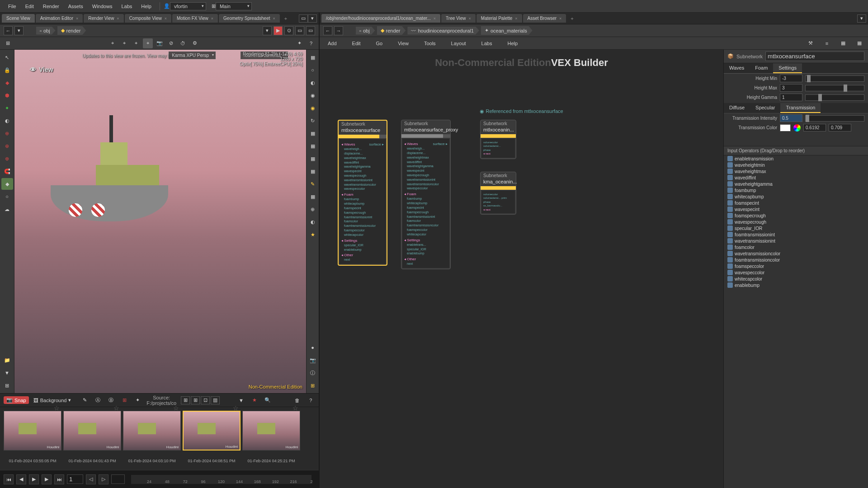 Image resolution: width=868 pixels, height=488 pixels. I want to click on timeline-track: 244872961201441681922162, so click(222, 479).